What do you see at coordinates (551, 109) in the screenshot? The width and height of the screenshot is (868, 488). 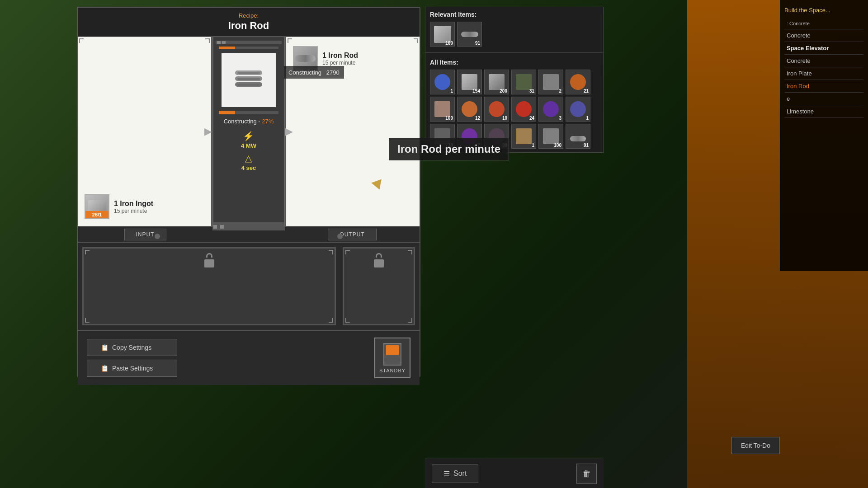 I see `list-item: 3` at bounding box center [551, 109].